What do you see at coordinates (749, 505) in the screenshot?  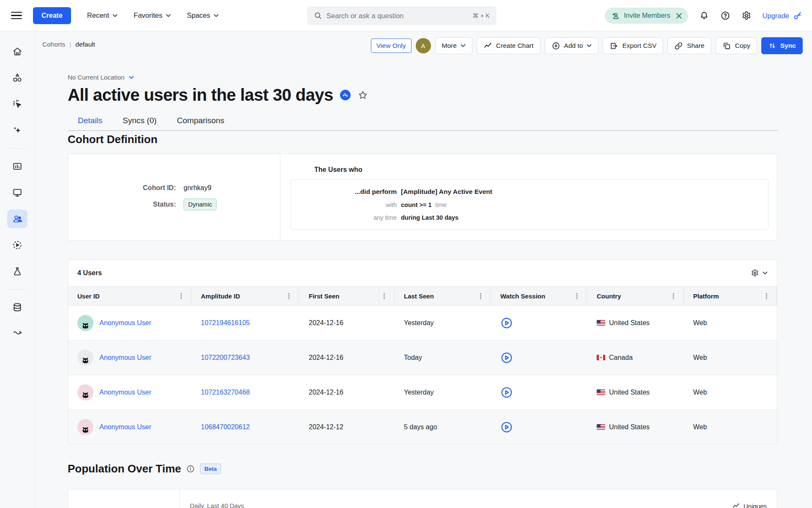 I see `uniques-metric: Uniques` at bounding box center [749, 505].